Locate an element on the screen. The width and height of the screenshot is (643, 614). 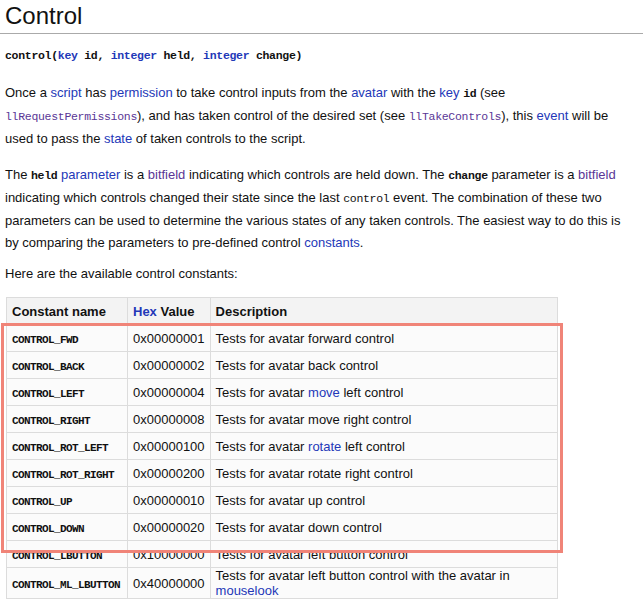
text-run: change) is located at coordinates (276, 56).